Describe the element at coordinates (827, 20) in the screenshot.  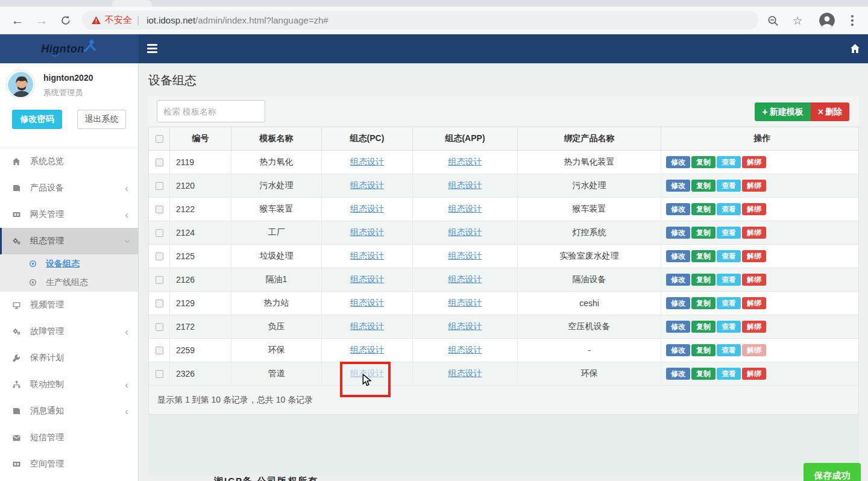
I see `browser-profile-avatar` at that location.